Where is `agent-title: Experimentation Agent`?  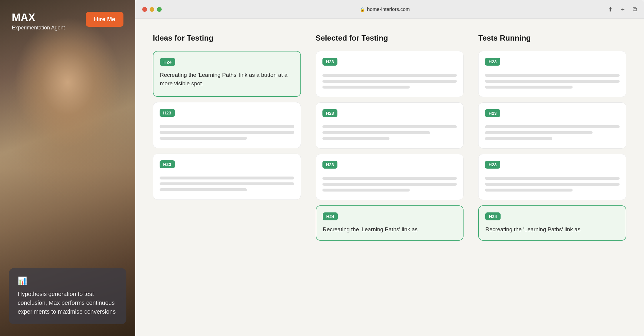
agent-title: Experimentation Agent is located at coordinates (38, 28).